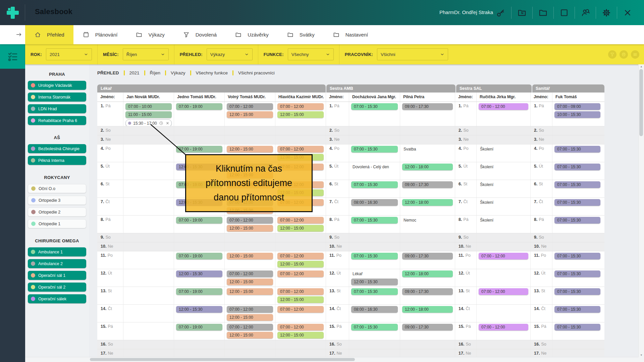  Describe the element at coordinates (585, 13) in the screenshot. I see `user-search-icon` at that location.